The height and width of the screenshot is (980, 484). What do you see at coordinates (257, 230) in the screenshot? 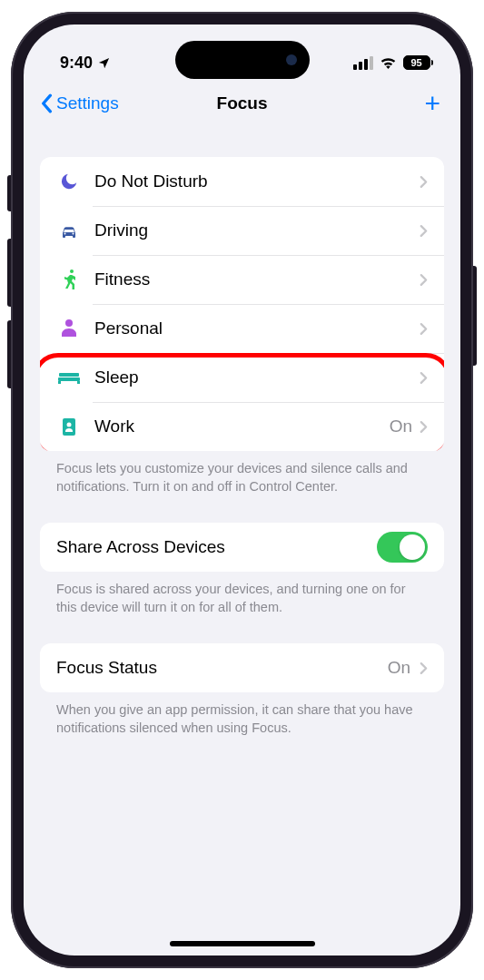
I see `mode-label: Driving` at bounding box center [257, 230].